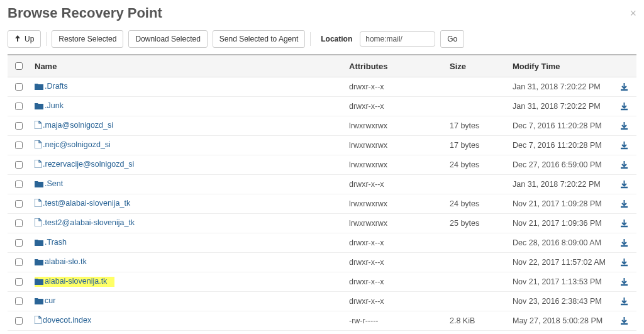 Image resolution: width=644 pixels, height=334 pixels. I want to click on up-button: Up, so click(24, 39).